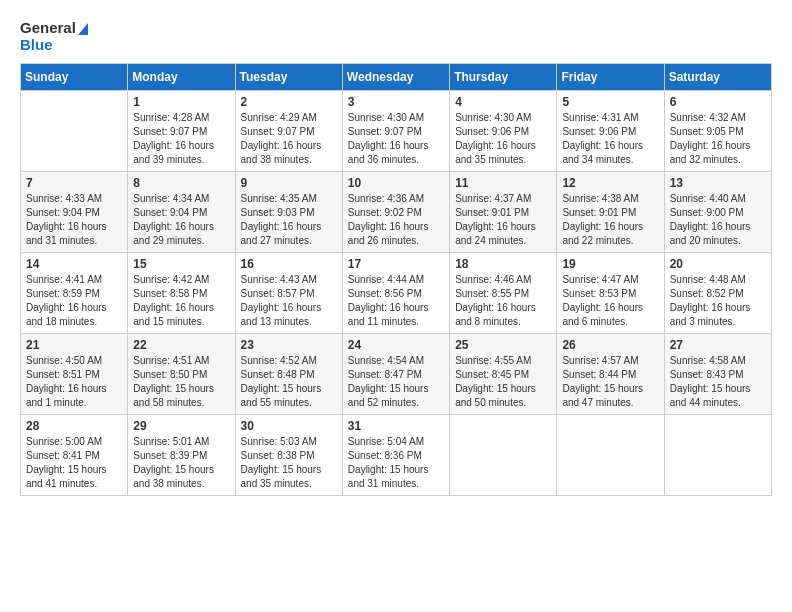  What do you see at coordinates (610, 220) in the screenshot?
I see `day-info: Sunrise: 4:38 AMSunset: 9:01 PMDaylight:…` at bounding box center [610, 220].